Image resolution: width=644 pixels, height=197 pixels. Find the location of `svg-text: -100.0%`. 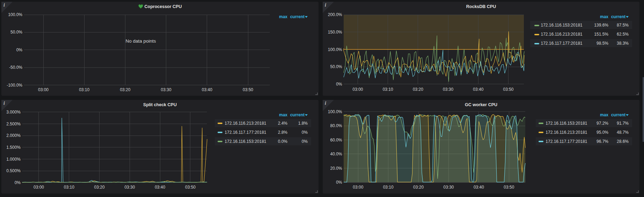

svg-text: -100.0% is located at coordinates (15, 85).